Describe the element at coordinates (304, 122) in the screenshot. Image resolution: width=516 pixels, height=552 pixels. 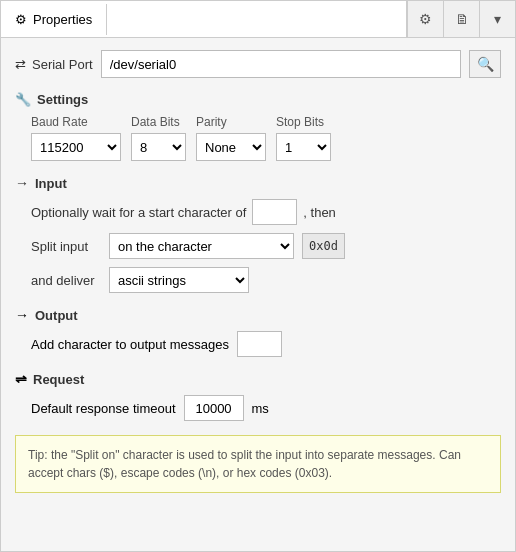
I see `stop-bits-label: Stop Bits` at that location.